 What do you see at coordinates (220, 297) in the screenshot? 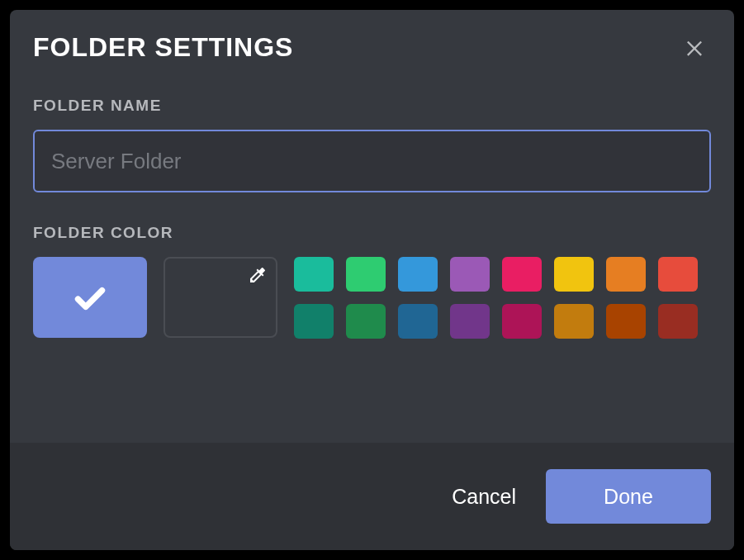
I see `custom-color-swatch` at bounding box center [220, 297].